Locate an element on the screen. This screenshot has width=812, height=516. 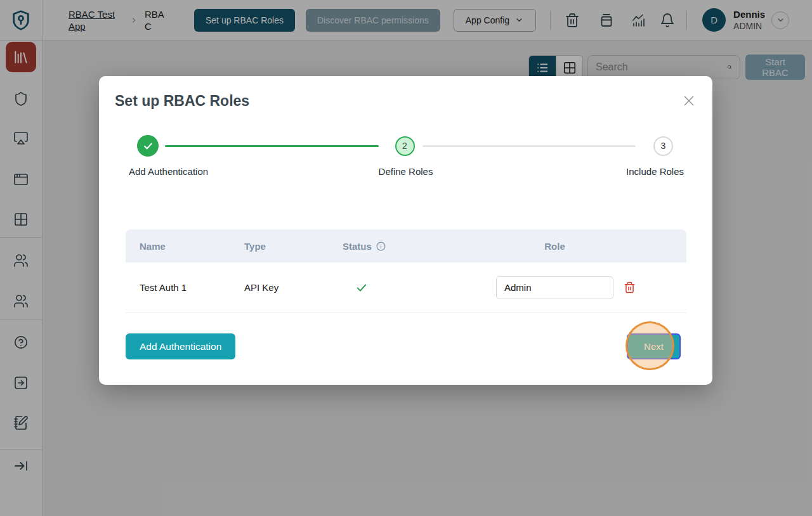
delete-row-trash-icon is located at coordinates (629, 288).